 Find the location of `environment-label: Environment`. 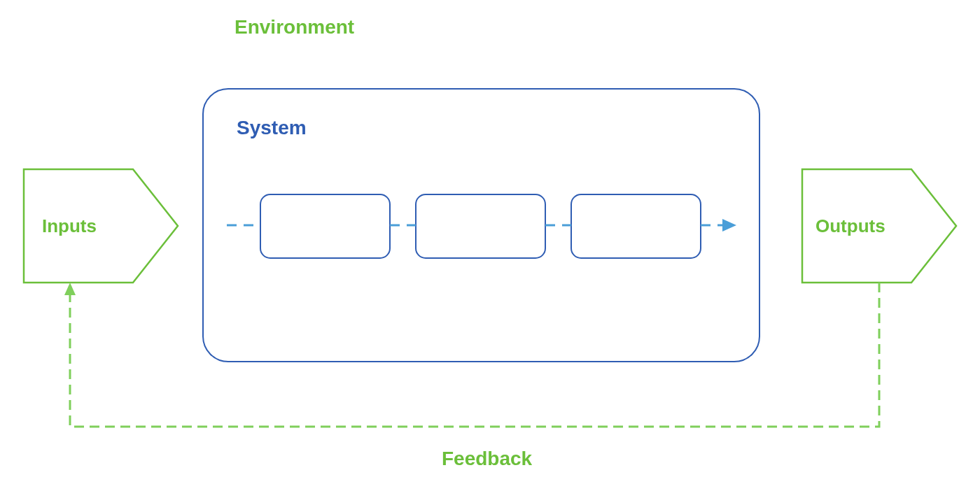

environment-label: Environment is located at coordinates (294, 27).